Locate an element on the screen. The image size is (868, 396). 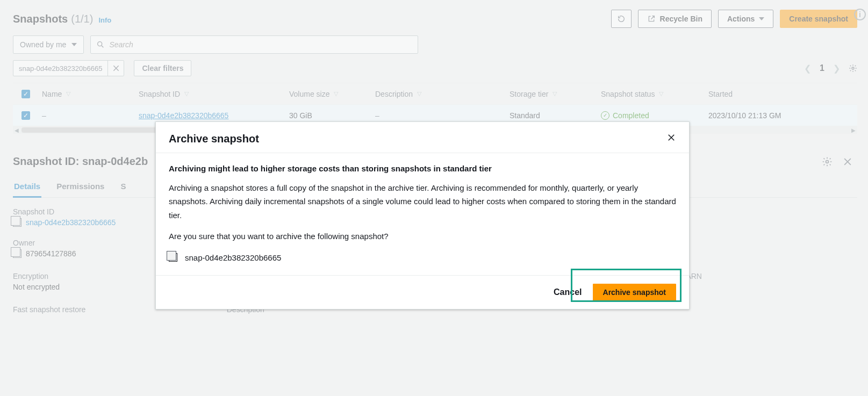
modal-warning: Archiving might lead to higher storage c… is located at coordinates (422, 169).